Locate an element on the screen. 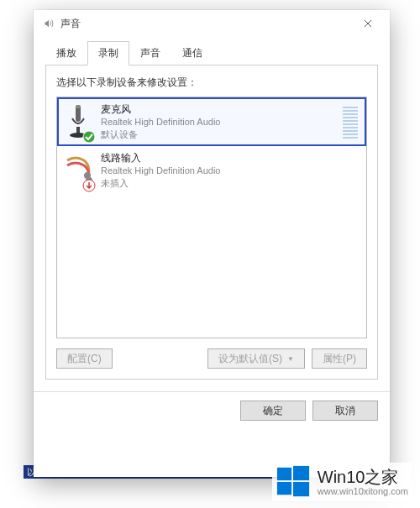  ok-button: 确定 is located at coordinates (273, 411).